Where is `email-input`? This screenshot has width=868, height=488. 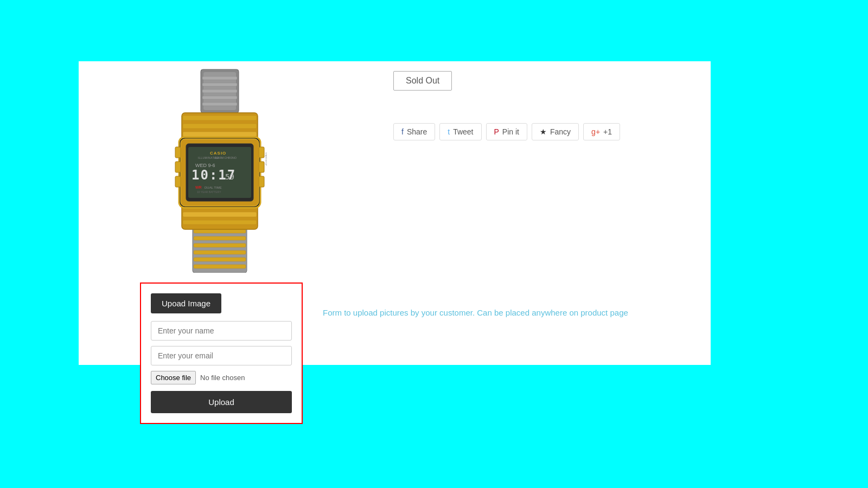
email-input is located at coordinates (221, 356).